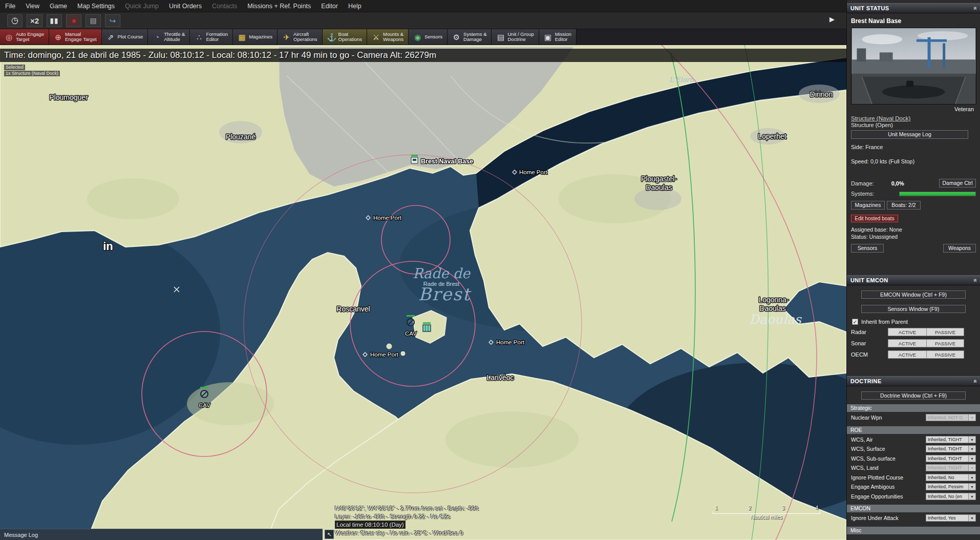 The image size is (980, 540). What do you see at coordinates (875, 218) in the screenshot?
I see `edit-hosted-boats-button: Edit hosted boats` at bounding box center [875, 218].